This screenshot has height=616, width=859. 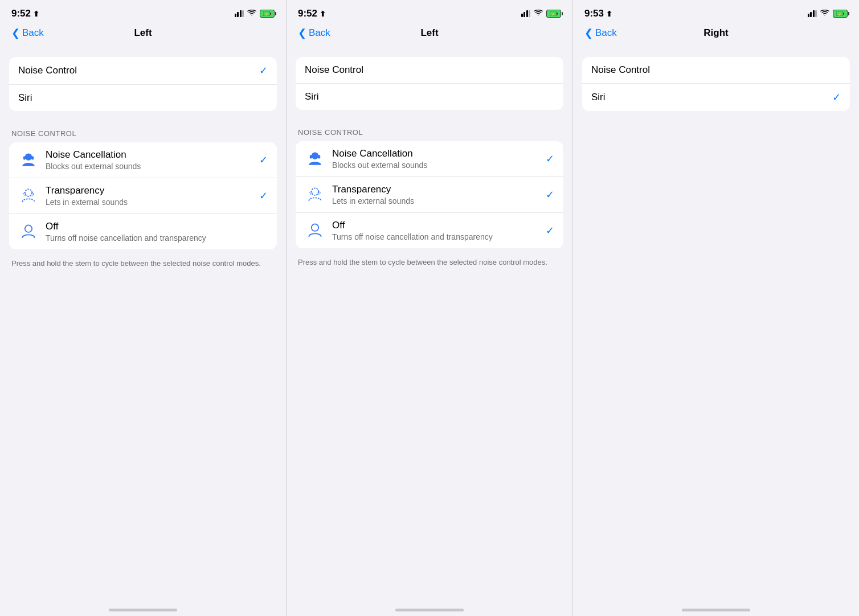 I want to click on nc-icon, so click(x=315, y=159).